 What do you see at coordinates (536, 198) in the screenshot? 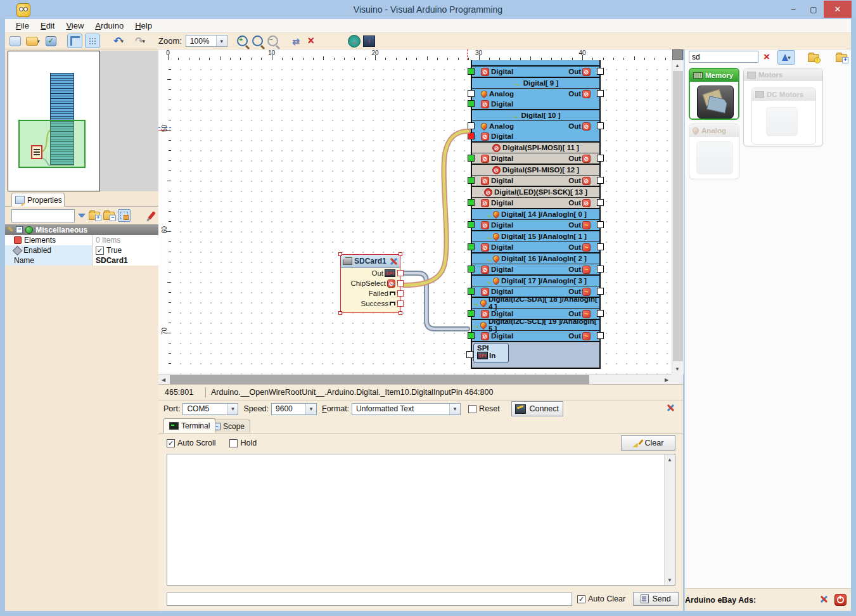
I see `pin-group: ⊘Digital(LED)(SPI-SCK)[ 13 ]⊘DigitalOut⊘` at bounding box center [536, 198].